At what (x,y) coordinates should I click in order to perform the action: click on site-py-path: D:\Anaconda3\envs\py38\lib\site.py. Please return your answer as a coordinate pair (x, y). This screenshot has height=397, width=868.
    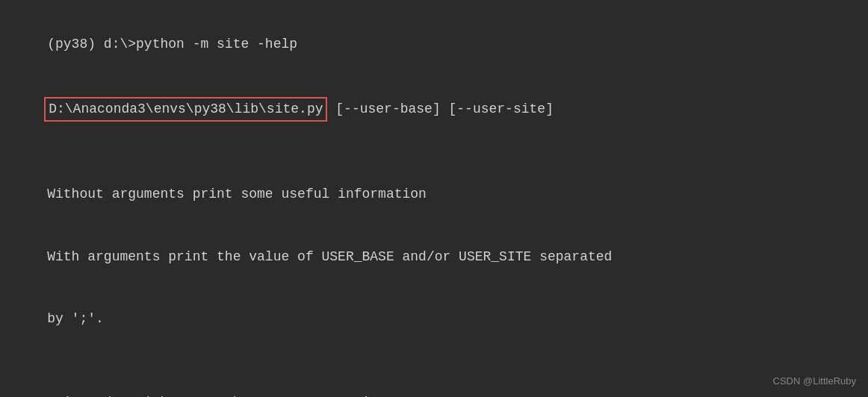
    Looking at the image, I should click on (185, 110).